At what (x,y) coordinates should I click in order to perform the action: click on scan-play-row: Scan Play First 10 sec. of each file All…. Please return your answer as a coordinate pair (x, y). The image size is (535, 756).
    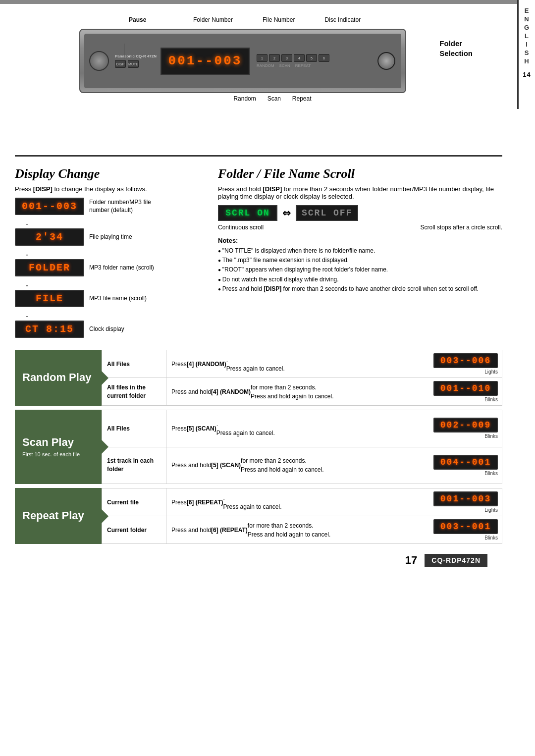
    Looking at the image, I should click on (259, 447).